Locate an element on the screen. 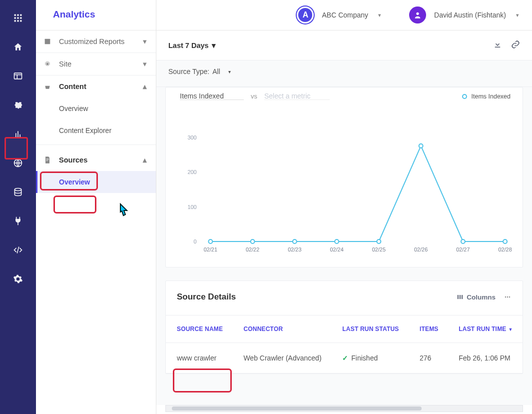 This screenshot has height=414, width=532. user-name: David Austin (Fishtank) is located at coordinates (470, 15).